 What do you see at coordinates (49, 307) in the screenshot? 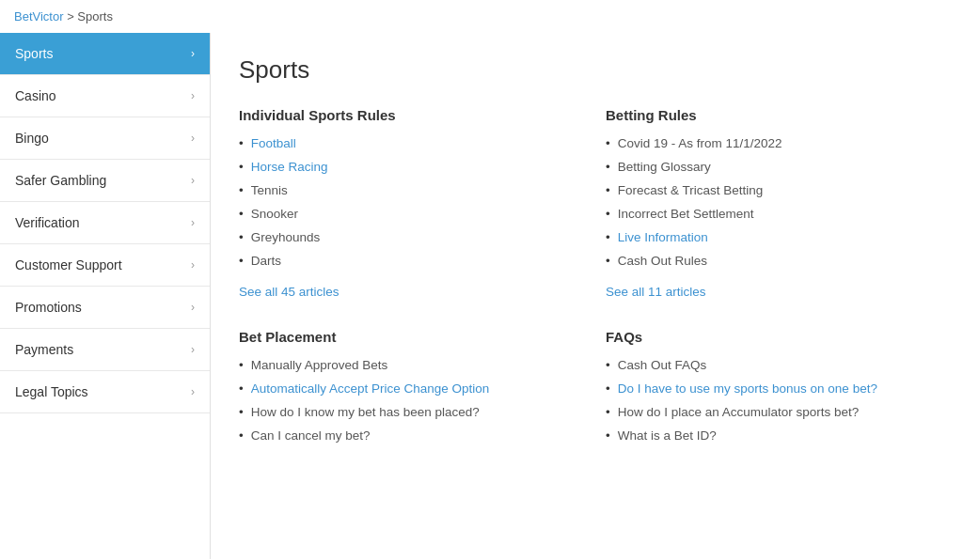
I see `sidebar-item-label: Promotions` at bounding box center [49, 307].